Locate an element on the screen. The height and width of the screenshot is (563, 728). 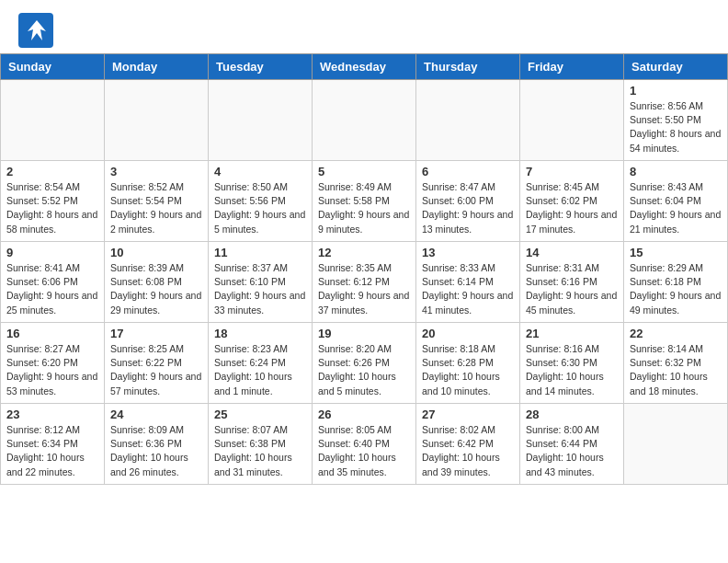
day-number: 14 is located at coordinates (572, 252).